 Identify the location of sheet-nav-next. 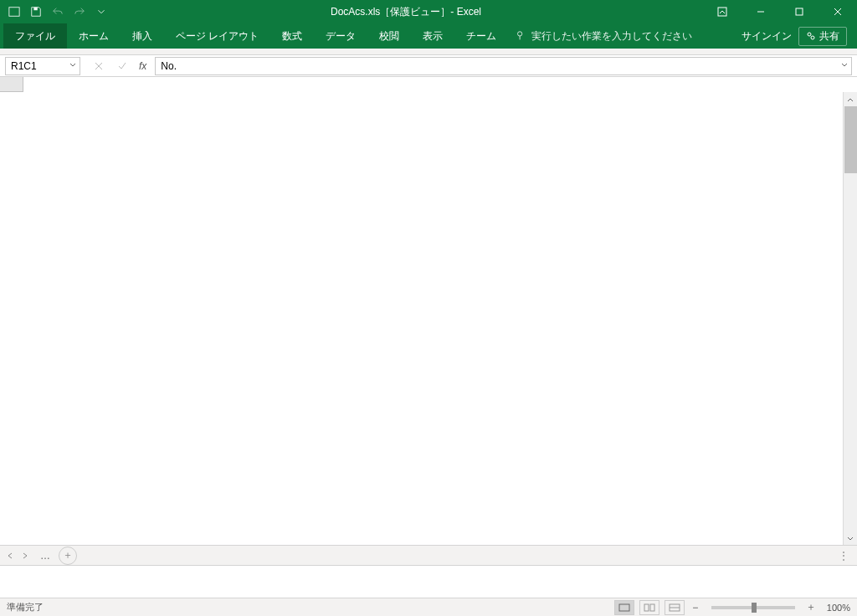
(25, 556).